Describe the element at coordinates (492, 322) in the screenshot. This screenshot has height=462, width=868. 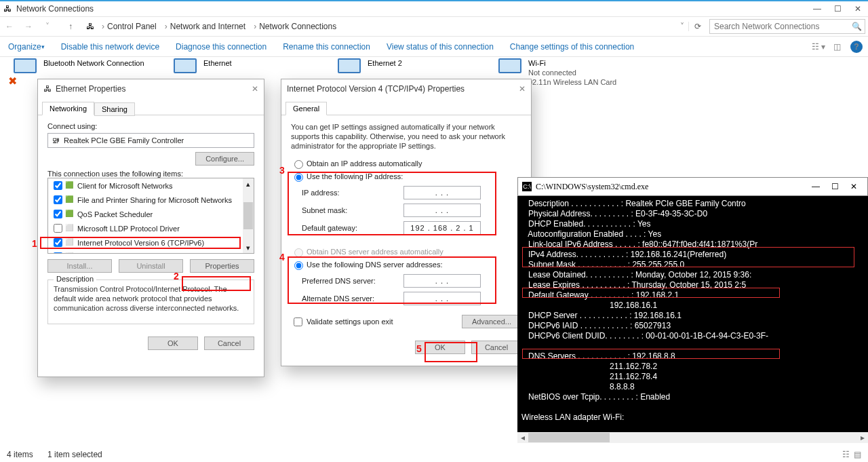
I see `advanced-button: Advanced...` at that location.